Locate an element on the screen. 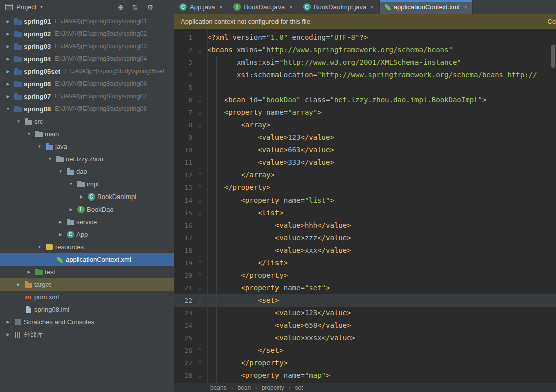  tree-item-spring08-iml: spring08.iml is located at coordinates (87, 310).